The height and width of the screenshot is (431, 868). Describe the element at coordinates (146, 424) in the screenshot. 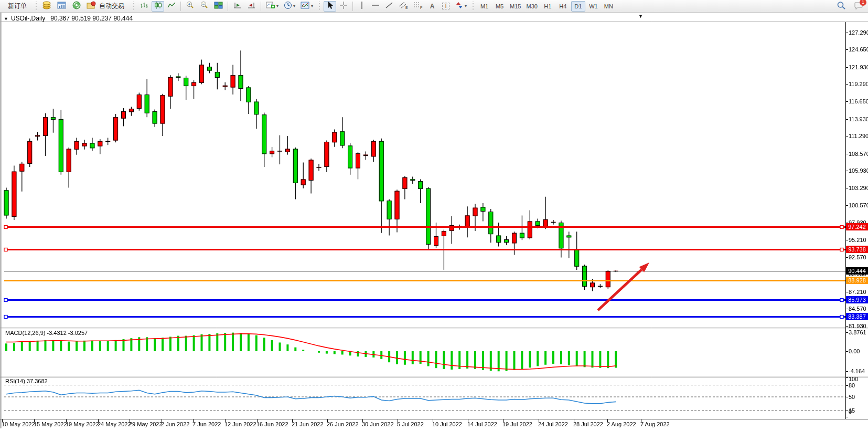

I see `date-label: 29 May 2022` at that location.